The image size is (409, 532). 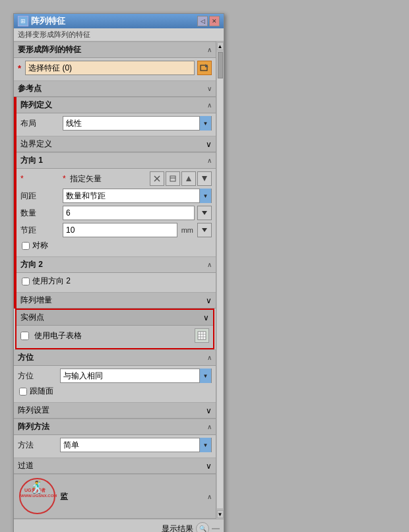 I want to click on scrollbar: ▲ ▼, so click(x=220, y=280).